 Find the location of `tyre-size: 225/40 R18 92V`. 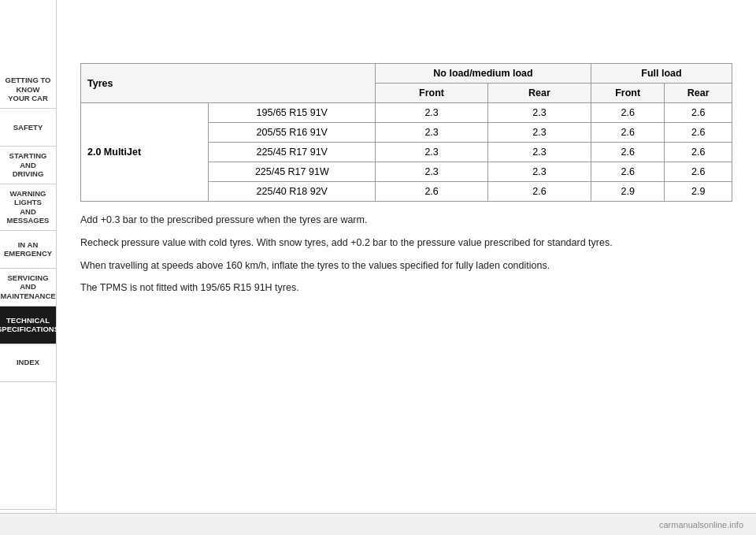

tyre-size: 225/40 R18 92V is located at coordinates (292, 192).